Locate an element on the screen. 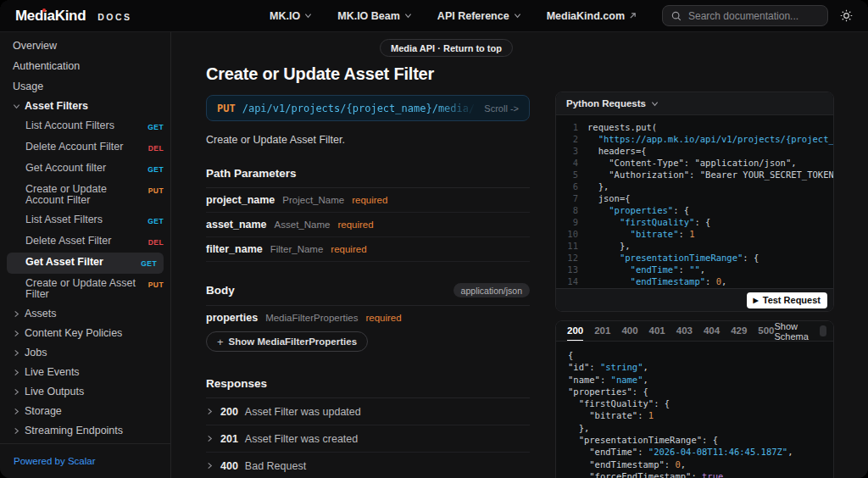  sidebar-item-usage: Usage is located at coordinates (85, 86).